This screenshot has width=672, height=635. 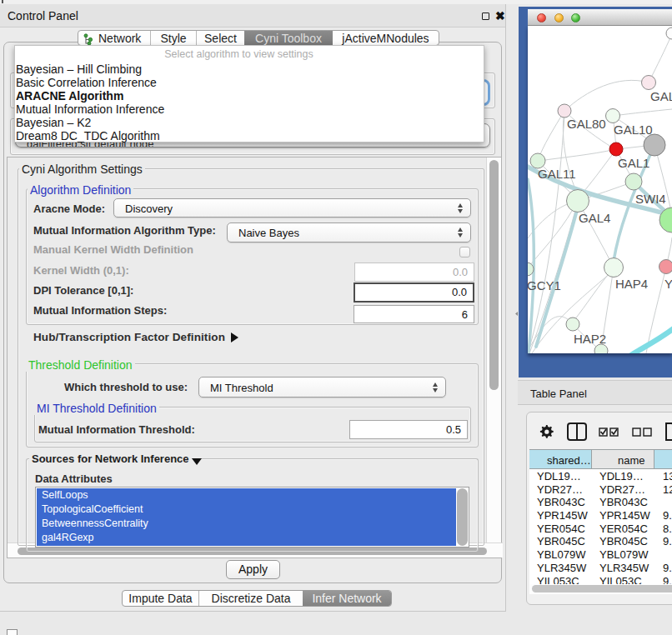 What do you see at coordinates (661, 97) in the screenshot?
I see `svg-text: GAL` at bounding box center [661, 97].